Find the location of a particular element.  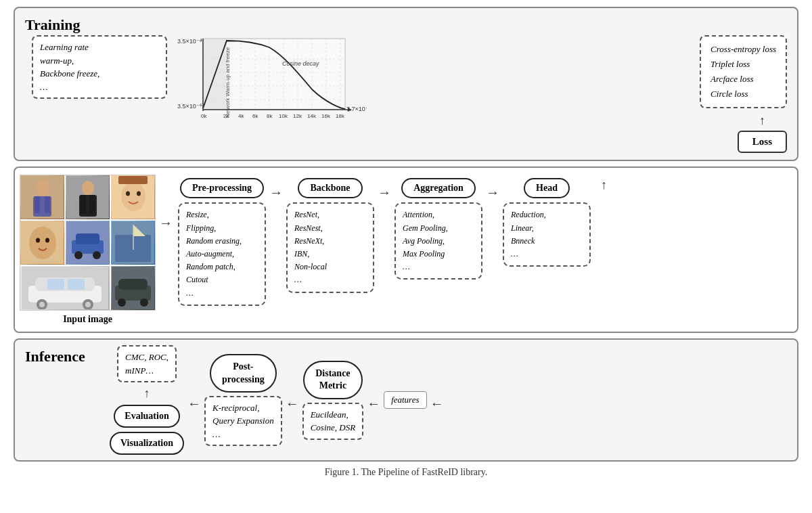

post-details-box: K-reciprocal,Query Expansion… is located at coordinates (244, 421).